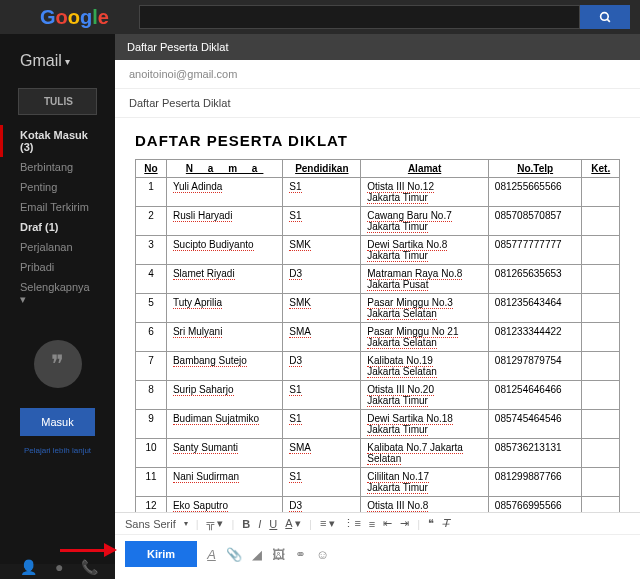 This screenshot has width=640, height=579. Describe the element at coordinates (58, 61) in the screenshot. I see `gmail-label: Gmail ▾` at that location.